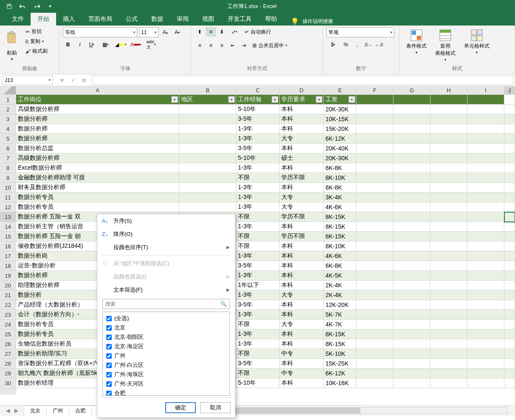 The height and width of the screenshot is (420, 515). What do you see at coordinates (258, 315) in the screenshot?
I see `data-cell: 1-3年` at bounding box center [258, 315].